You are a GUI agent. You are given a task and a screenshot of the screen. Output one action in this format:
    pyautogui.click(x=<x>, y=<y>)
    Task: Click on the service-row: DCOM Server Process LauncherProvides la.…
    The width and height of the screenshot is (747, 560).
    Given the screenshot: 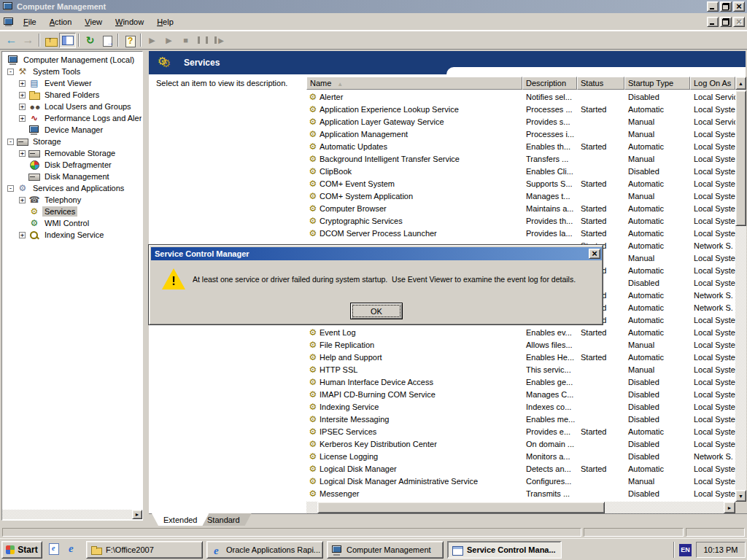 What is the action you would take?
    pyautogui.click(x=521, y=233)
    